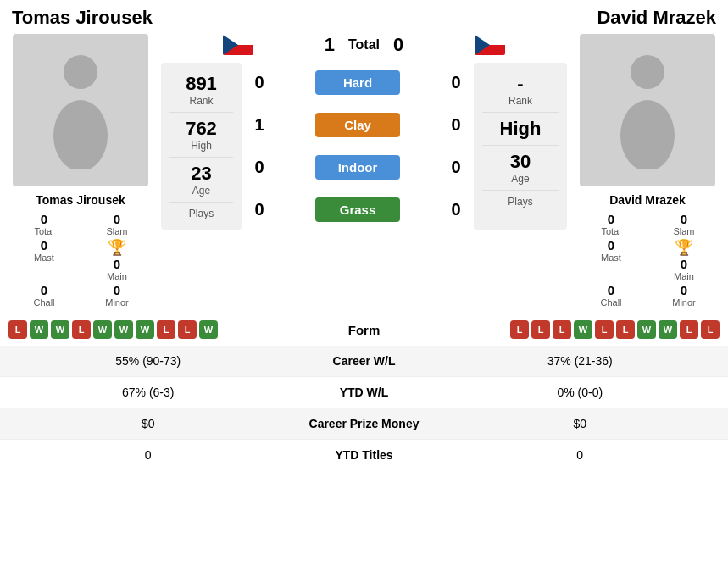 The image size is (728, 577). What do you see at coordinates (364, 14) in the screenshot?
I see `names-header: Tomas Jirousek David Mrazek` at bounding box center [364, 14].